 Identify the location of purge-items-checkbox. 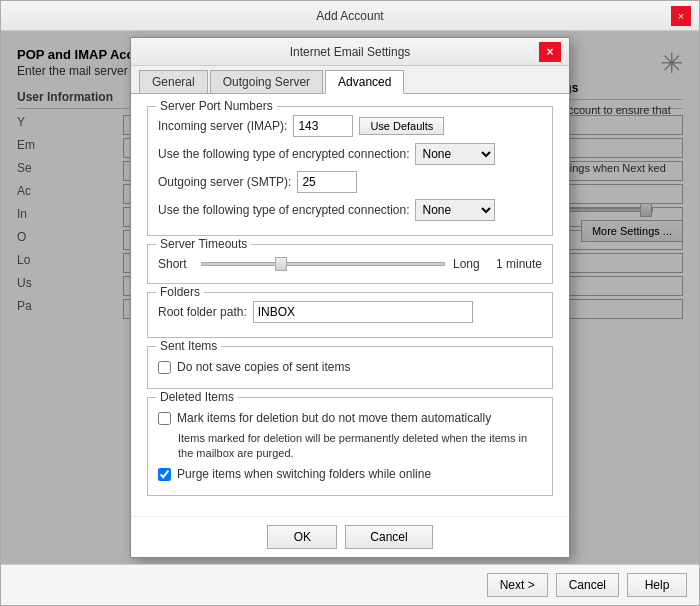
(164, 474).